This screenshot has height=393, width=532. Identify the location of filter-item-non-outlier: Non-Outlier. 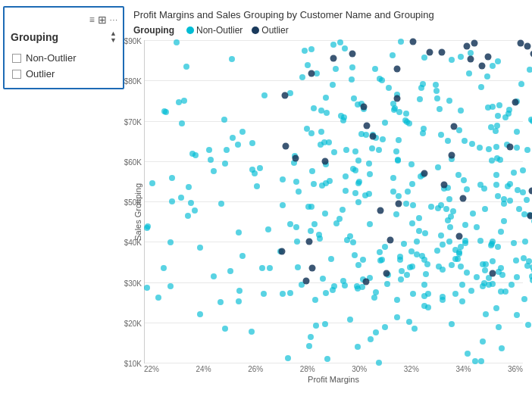
(64, 58).